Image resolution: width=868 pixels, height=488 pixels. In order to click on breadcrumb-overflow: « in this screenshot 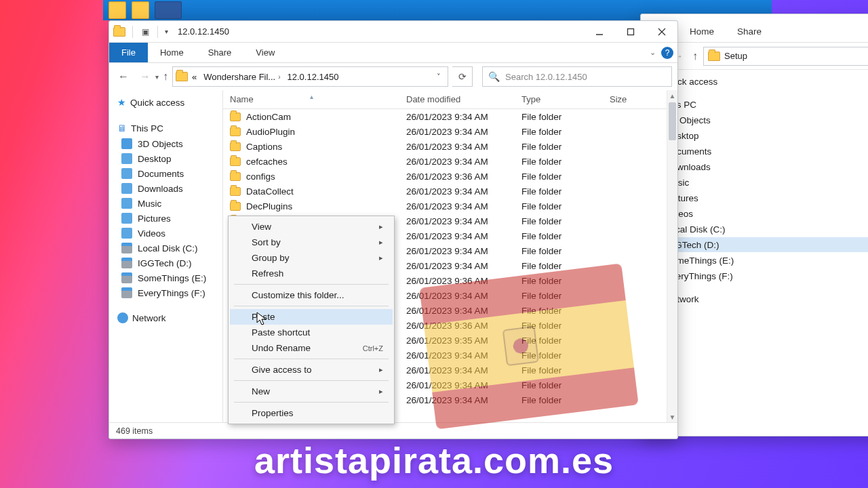, I will do `click(194, 77)`.